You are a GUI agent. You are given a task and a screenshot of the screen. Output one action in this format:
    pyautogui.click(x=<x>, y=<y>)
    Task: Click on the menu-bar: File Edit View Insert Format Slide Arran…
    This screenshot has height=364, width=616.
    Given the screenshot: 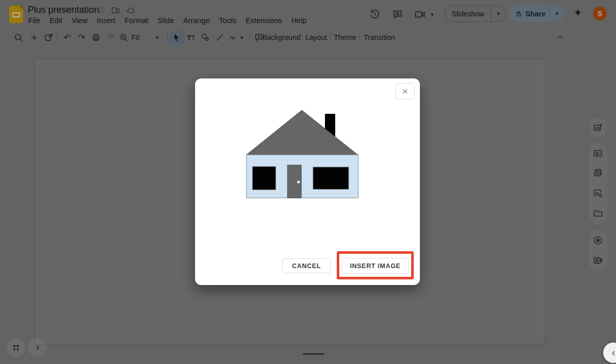 What is the action you would take?
    pyautogui.click(x=167, y=21)
    